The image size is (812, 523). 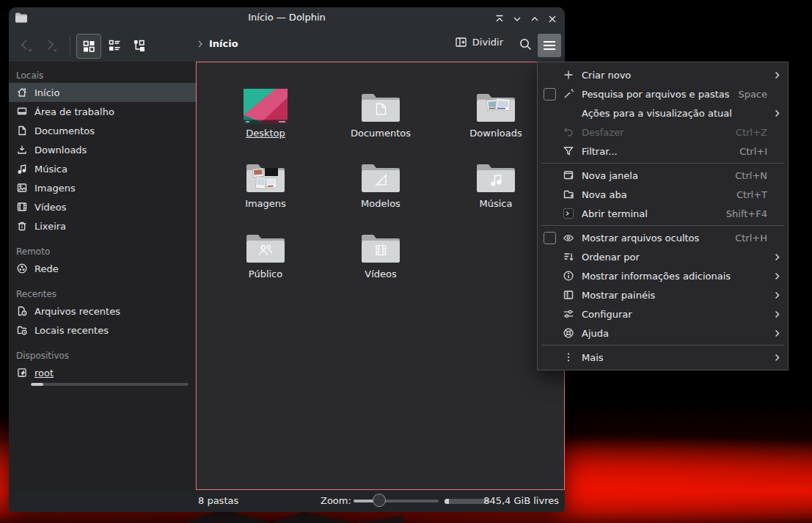 What do you see at coordinates (72, 330) in the screenshot?
I see `sidebar-item-label: Locais recentes` at bounding box center [72, 330].